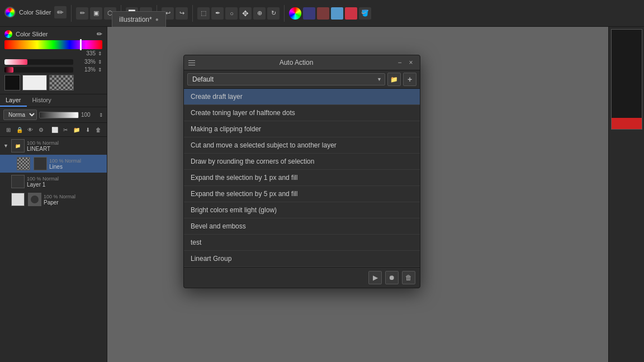  I want to click on color-pipette-icon: ✏, so click(100, 34).